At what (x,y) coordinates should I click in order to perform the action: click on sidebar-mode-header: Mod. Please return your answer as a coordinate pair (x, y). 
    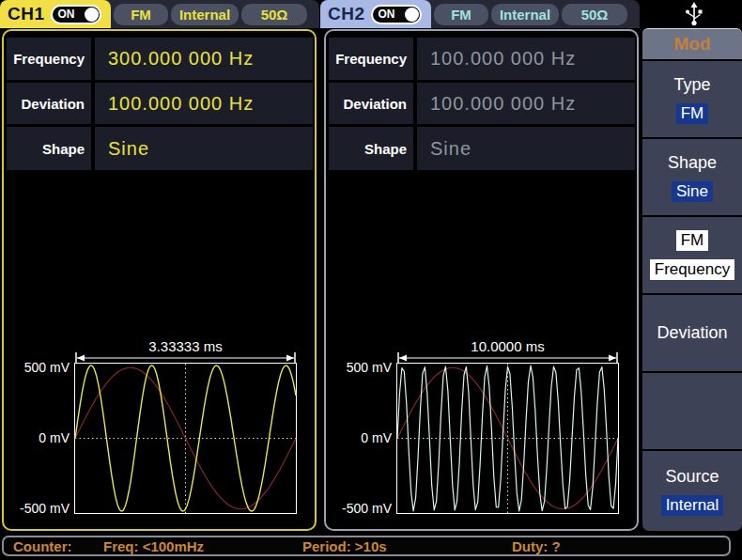
    Looking at the image, I should click on (692, 43).